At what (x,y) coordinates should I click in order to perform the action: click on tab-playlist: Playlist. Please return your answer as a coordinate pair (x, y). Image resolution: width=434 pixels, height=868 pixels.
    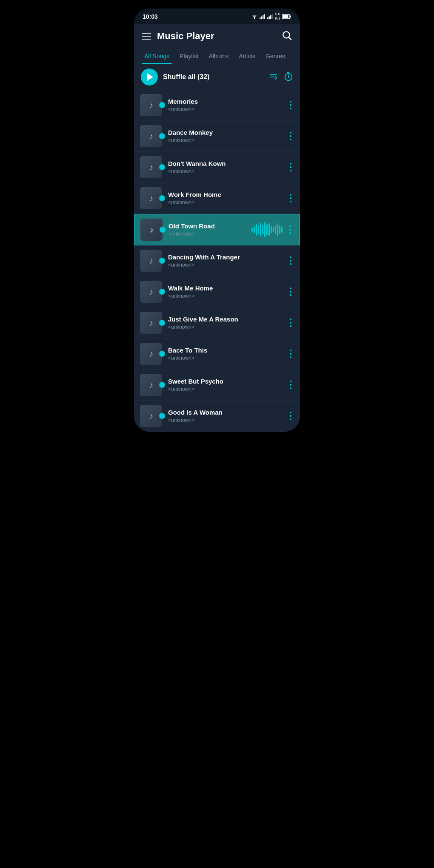
    Looking at the image, I should click on (189, 56).